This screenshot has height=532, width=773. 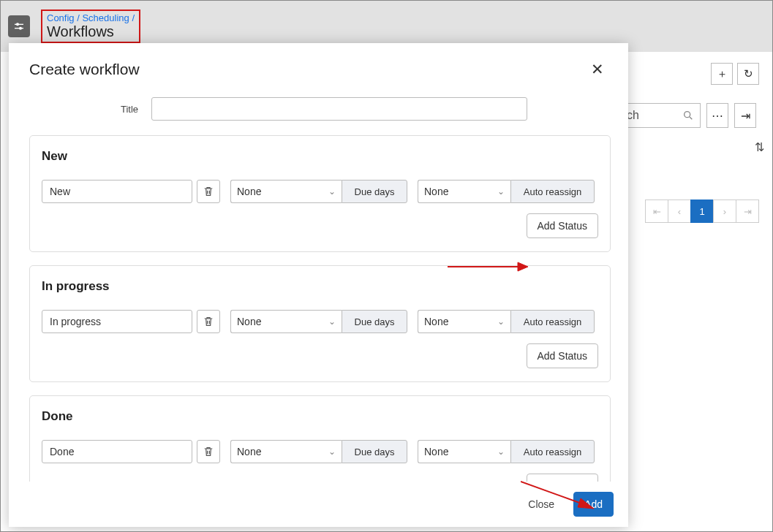 What do you see at coordinates (126, 110) in the screenshot?
I see `title-label: Title` at bounding box center [126, 110].